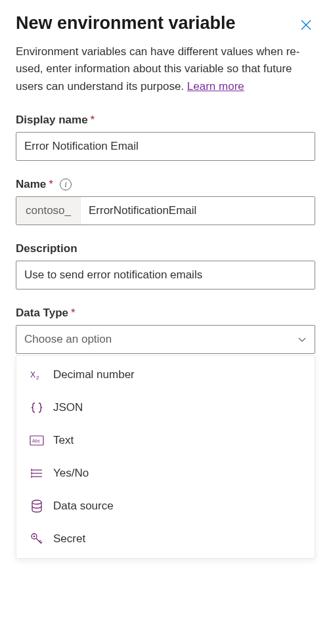  Describe the element at coordinates (302, 339) in the screenshot. I see `chevron-down-icon` at that location.